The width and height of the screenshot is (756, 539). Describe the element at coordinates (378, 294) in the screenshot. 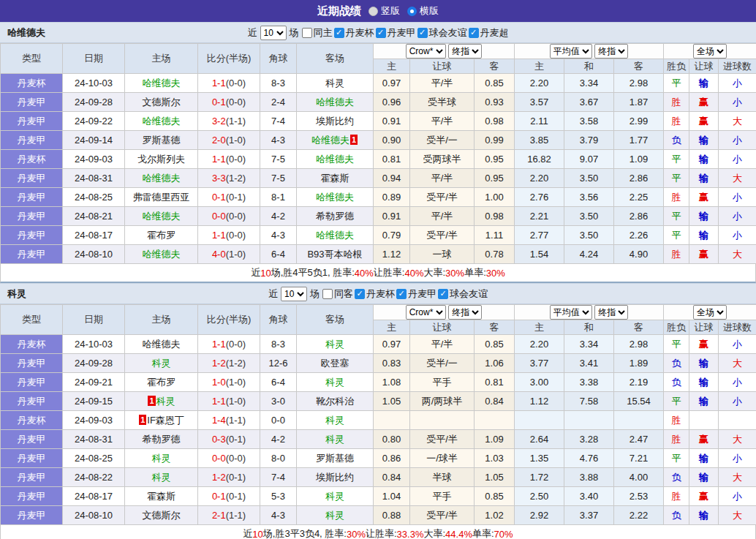

I see `team-section-header-2: 科灵 近 10 场 同客✓丹麦杯✓丹麦甲✓球会友谊` at that location.